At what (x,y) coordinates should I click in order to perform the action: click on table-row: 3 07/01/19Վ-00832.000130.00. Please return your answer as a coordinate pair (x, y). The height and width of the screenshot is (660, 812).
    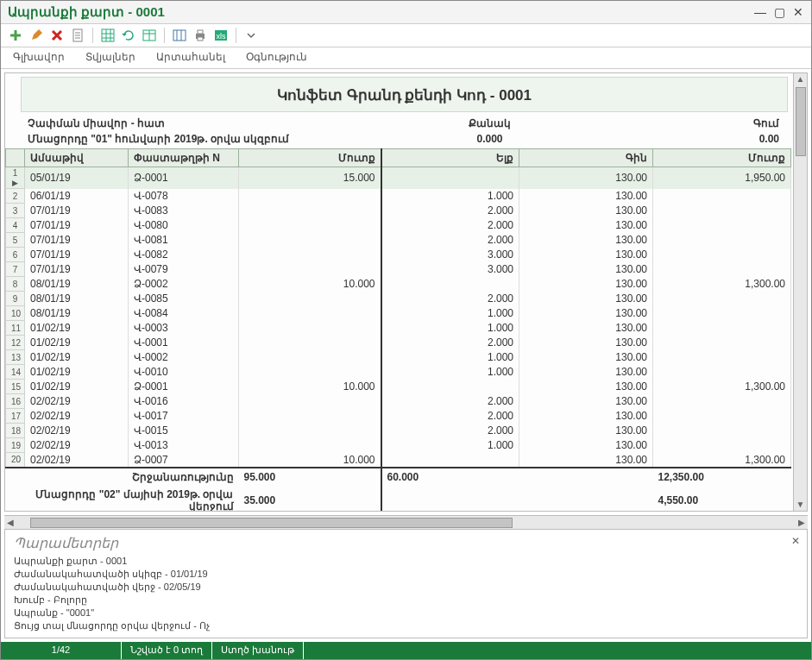
    Looking at the image, I should click on (399, 211).